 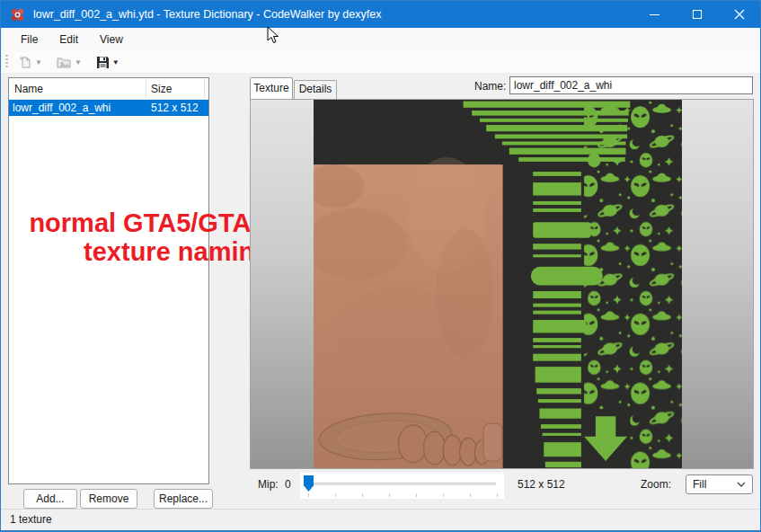 I want to click on codewalker-app-icon, so click(x=18, y=14).